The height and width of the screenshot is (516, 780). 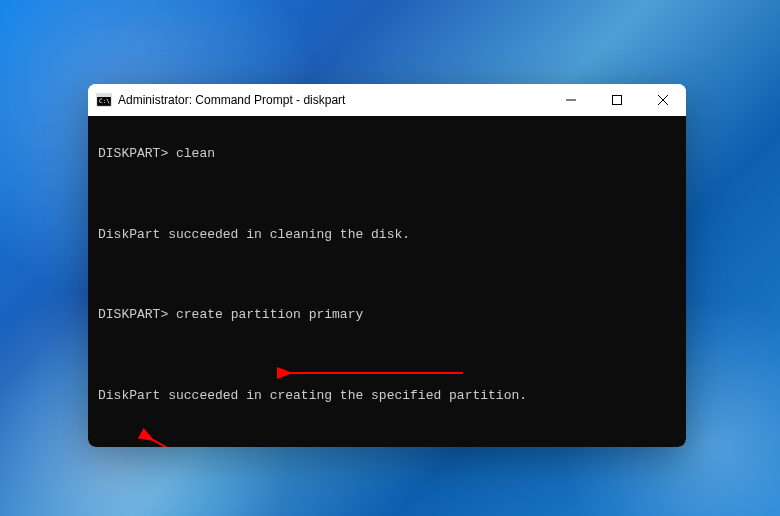 I want to click on close-button, so click(x=663, y=100).